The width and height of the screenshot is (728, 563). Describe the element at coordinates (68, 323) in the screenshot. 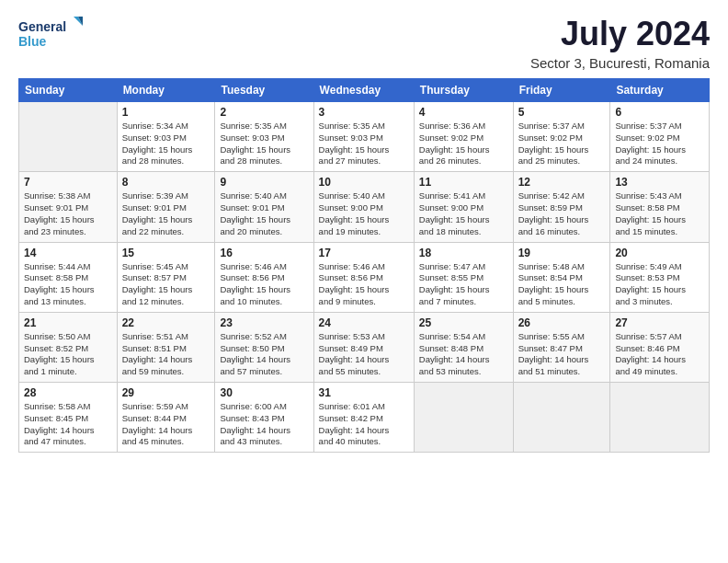

I see `day-number: 21` at that location.